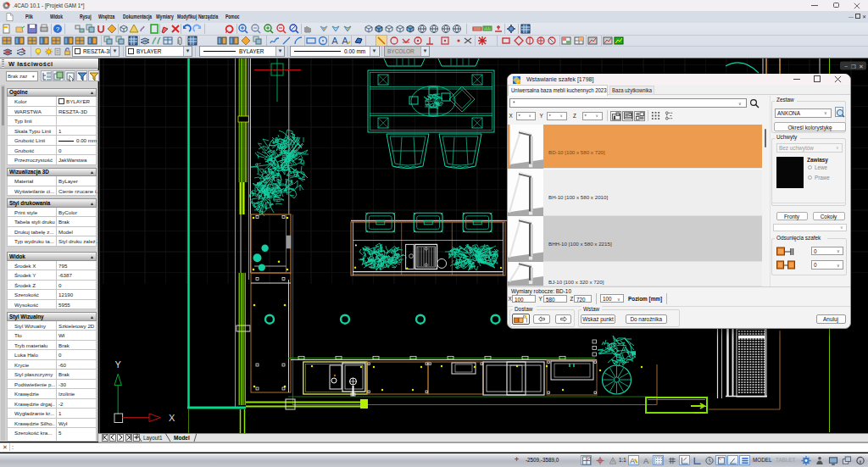 Image resolution: width=868 pixels, height=467 pixels. What do you see at coordinates (153, 438) in the screenshot?
I see `svg-text: Layout1` at bounding box center [153, 438].